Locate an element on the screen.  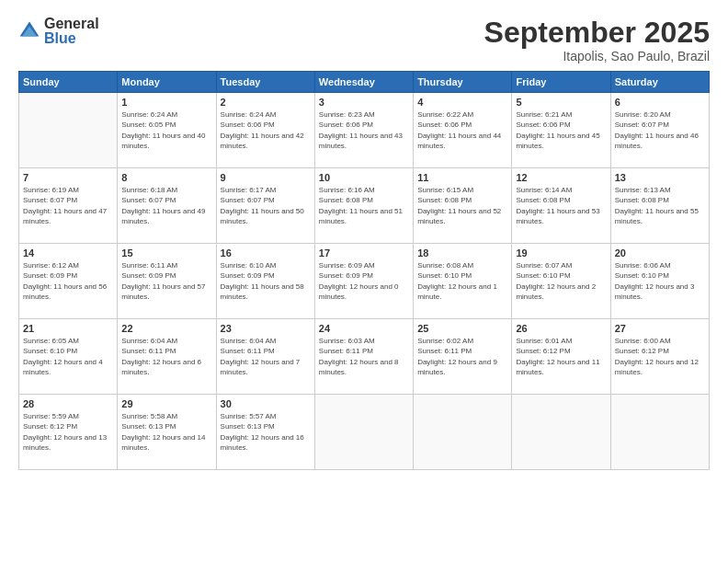
week-row-5: 28Sunrise: 5:59 AMSunset: 6:12 PMDayligh… is located at coordinates (364, 432).